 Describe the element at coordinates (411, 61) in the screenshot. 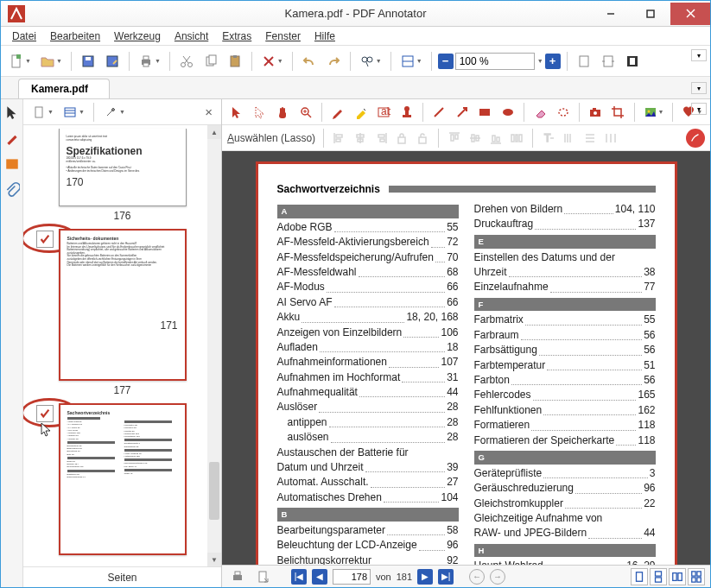

I see `layout-button: ▼` at that location.